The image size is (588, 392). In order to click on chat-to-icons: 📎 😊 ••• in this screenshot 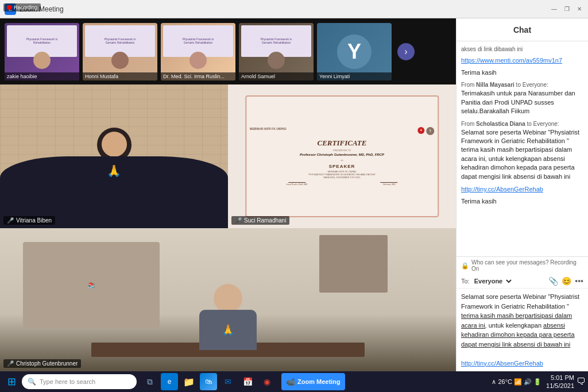, I will do `click(566, 281)`.